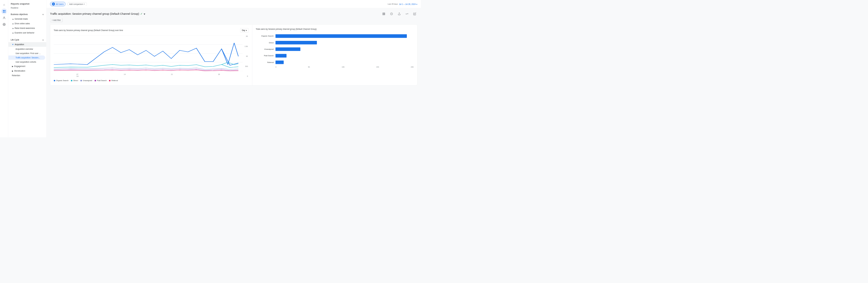  I want to click on insights-icon, so click(392, 13).